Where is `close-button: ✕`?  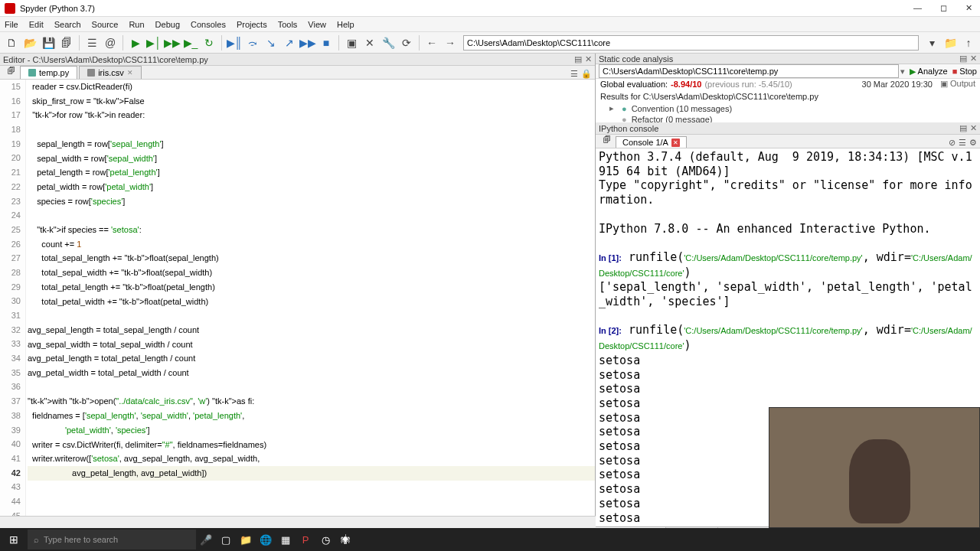
close-button: ✕ is located at coordinates (969, 8).